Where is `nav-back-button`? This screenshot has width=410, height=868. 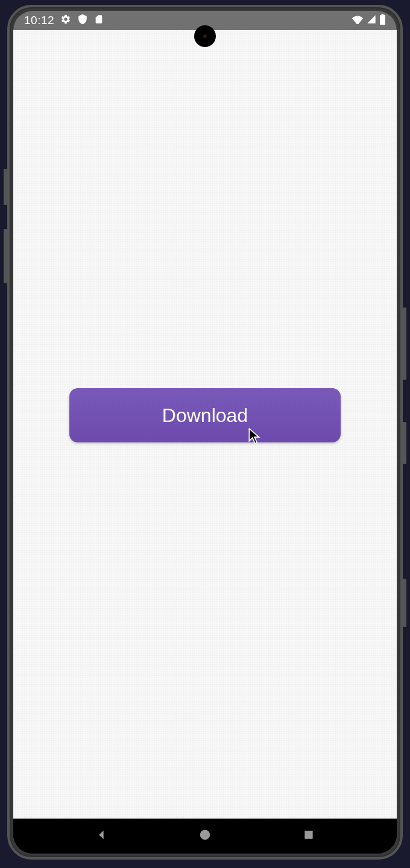 nav-back-button is located at coordinates (101, 836).